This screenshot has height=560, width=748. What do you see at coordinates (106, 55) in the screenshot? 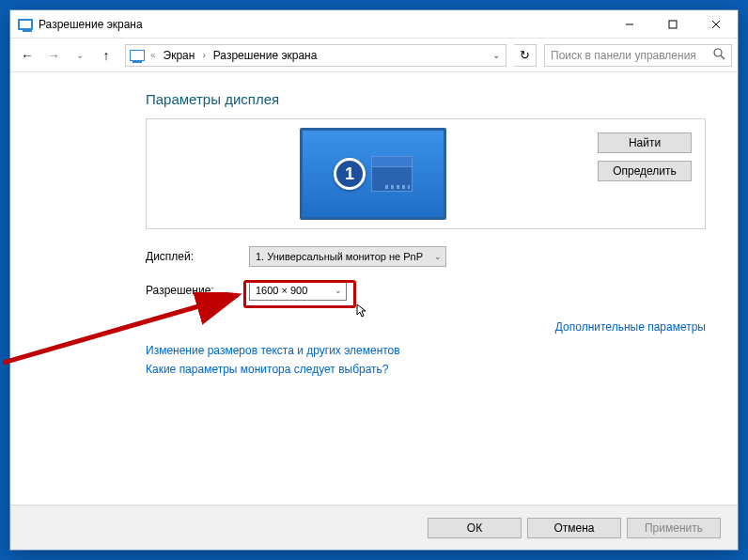
I see `up-button: ↑` at bounding box center [106, 55].